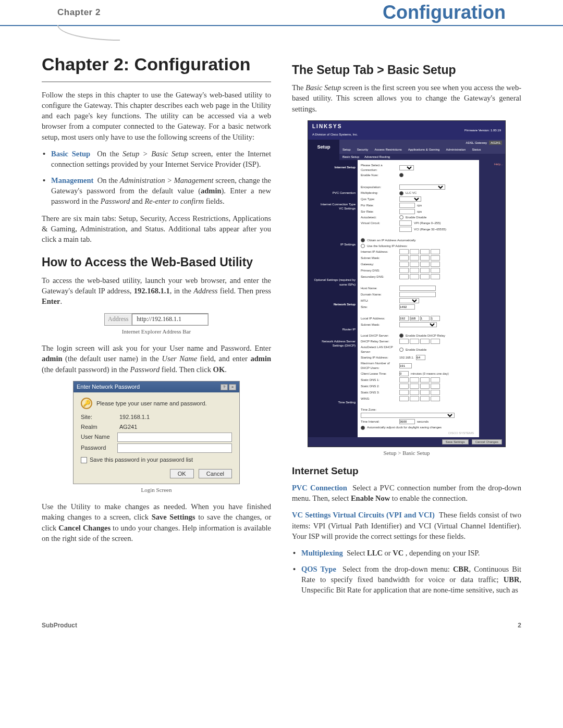 Image resolution: width=563 pixels, height=728 pixels. Describe the element at coordinates (363, 150) in the screenshot. I see `tab-security: Security` at that location.